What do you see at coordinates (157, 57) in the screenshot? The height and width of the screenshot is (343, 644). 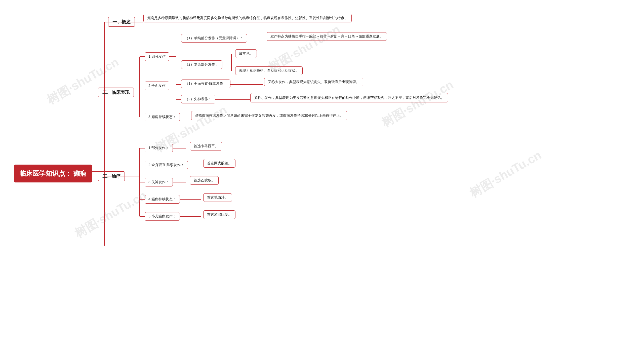 I see `subsection-2-1: 1.部分发作` at bounding box center [157, 57].